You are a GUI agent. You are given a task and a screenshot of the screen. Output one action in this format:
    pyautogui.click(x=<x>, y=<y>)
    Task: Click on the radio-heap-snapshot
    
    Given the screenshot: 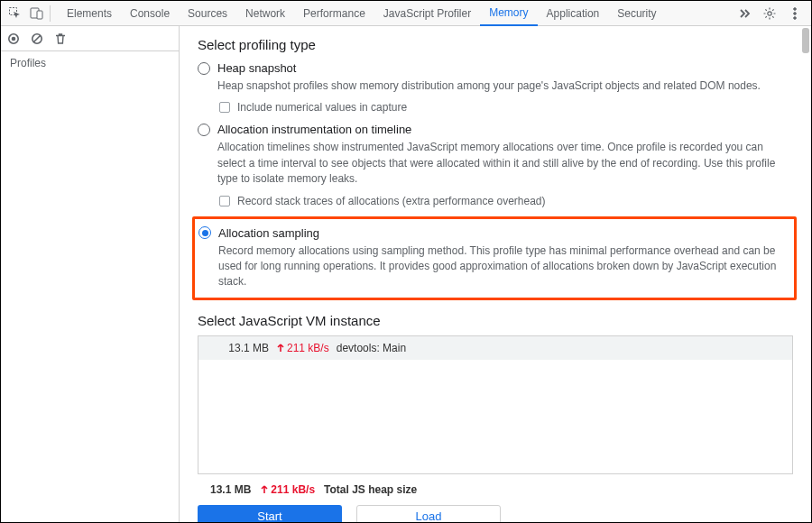 What is the action you would take?
    pyautogui.click(x=204, y=69)
    